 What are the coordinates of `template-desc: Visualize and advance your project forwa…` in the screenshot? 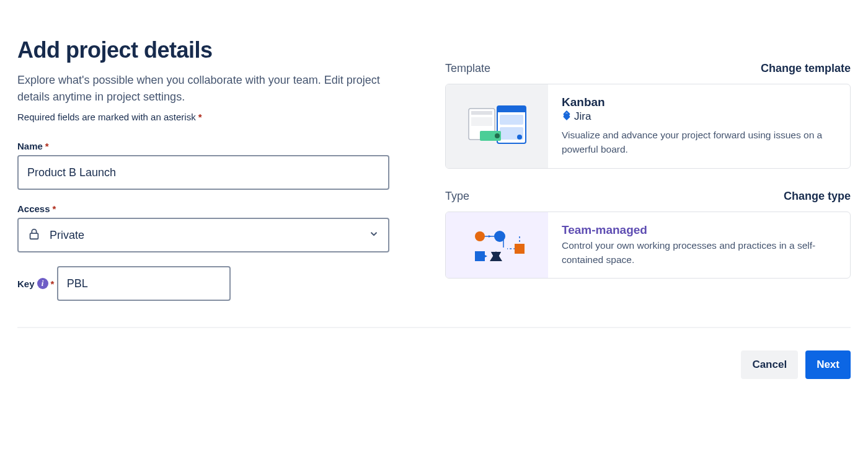 It's located at (699, 143).